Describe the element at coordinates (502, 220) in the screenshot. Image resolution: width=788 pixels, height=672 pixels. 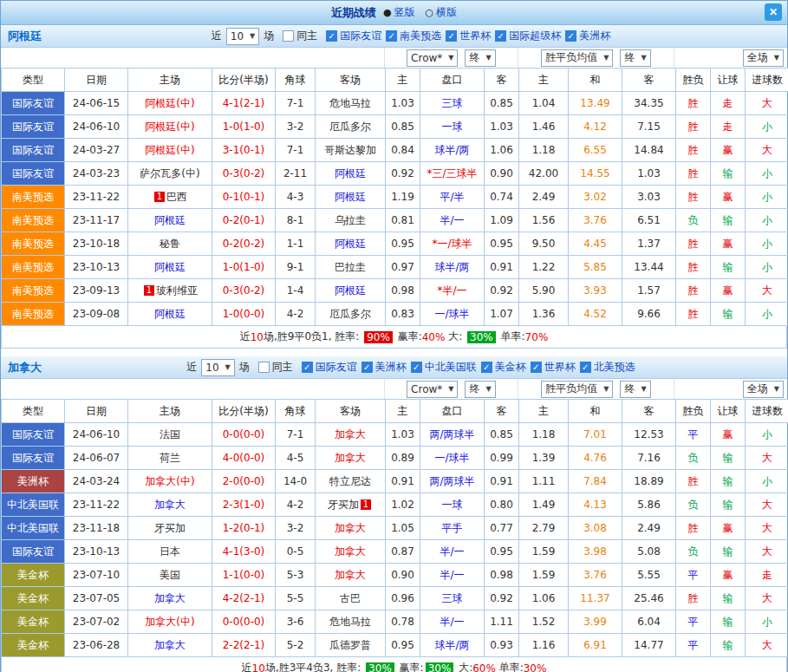
I see `a_odds-cell: 1.09` at that location.